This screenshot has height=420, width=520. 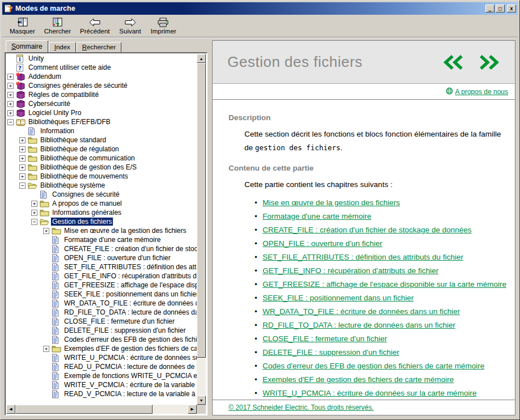 What do you see at coordinates (102, 358) in the screenshot?
I see `tree-item: WRITE_U_PCMCIA : écriture de données sur…` at bounding box center [102, 358].